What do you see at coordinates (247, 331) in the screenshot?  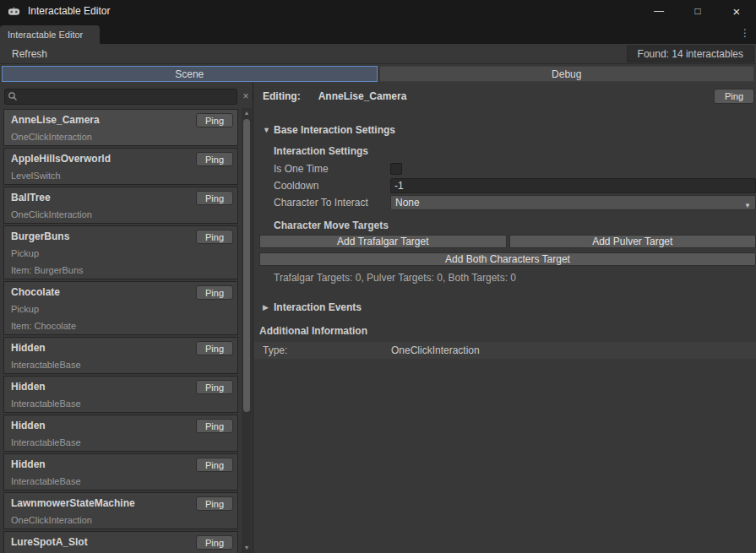 I see `list-scrollbar: ▲ ▼` at bounding box center [247, 331].